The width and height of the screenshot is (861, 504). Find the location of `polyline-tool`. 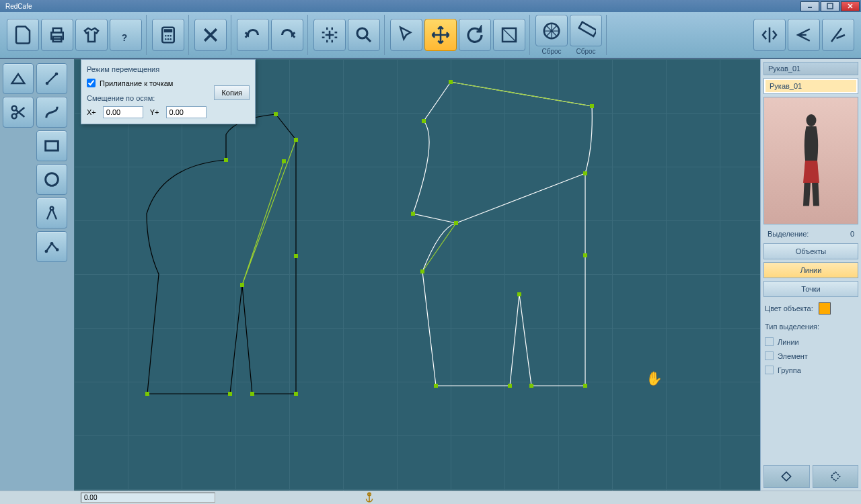

polyline-tool is located at coordinates (52, 247).